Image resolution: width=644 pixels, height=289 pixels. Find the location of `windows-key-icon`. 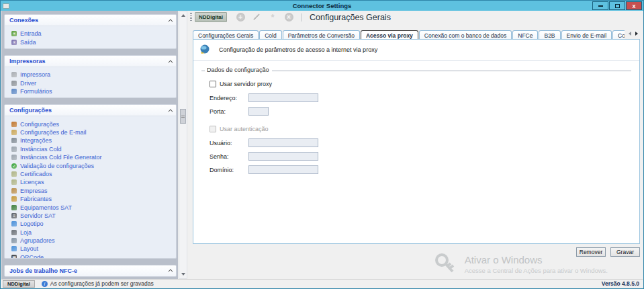

windows-key-icon is located at coordinates (445, 264).